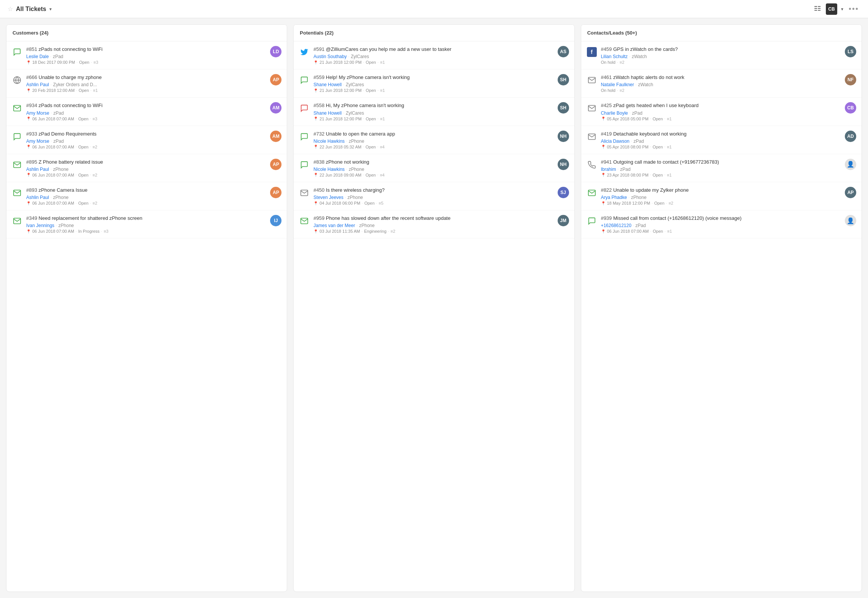 Image resolution: width=868 pixels, height=598 pixels. I want to click on ticket-meta-row: Steven Jeeves · zPhone, so click(433, 197).